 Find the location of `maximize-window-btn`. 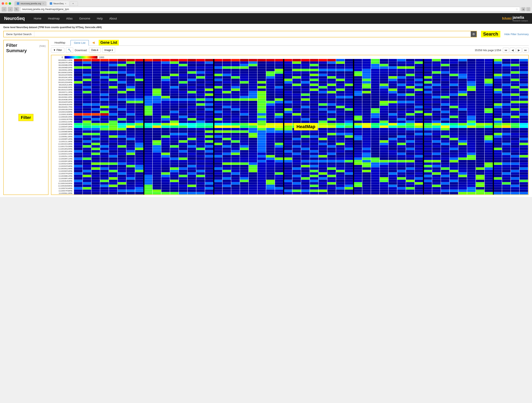

maximize-window-btn is located at coordinates (10, 3).